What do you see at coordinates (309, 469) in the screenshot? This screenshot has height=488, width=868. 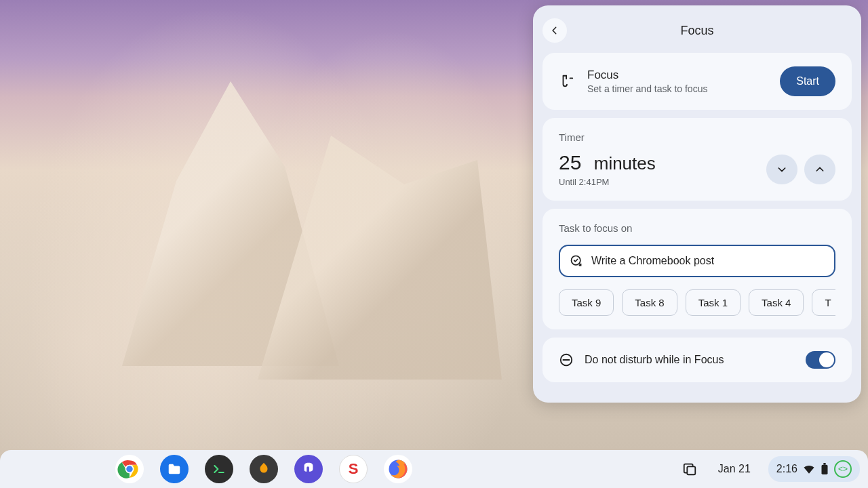 I see `app-mastodon` at bounding box center [309, 469].